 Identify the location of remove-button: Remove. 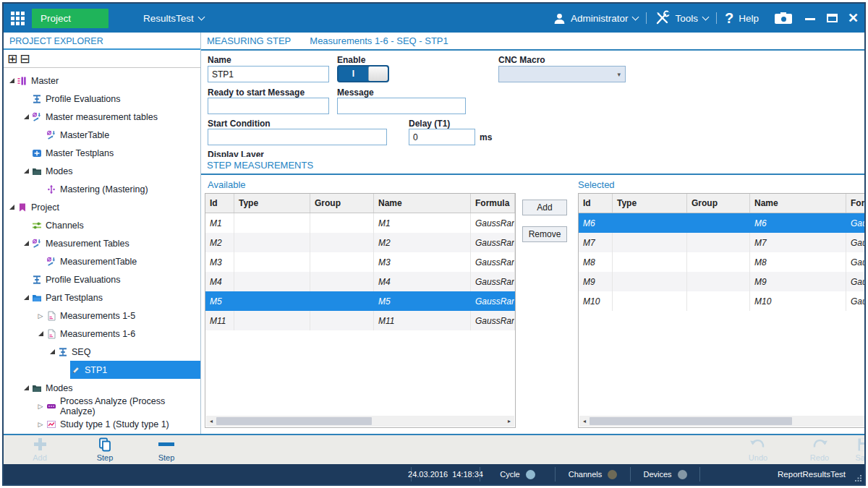
(545, 234).